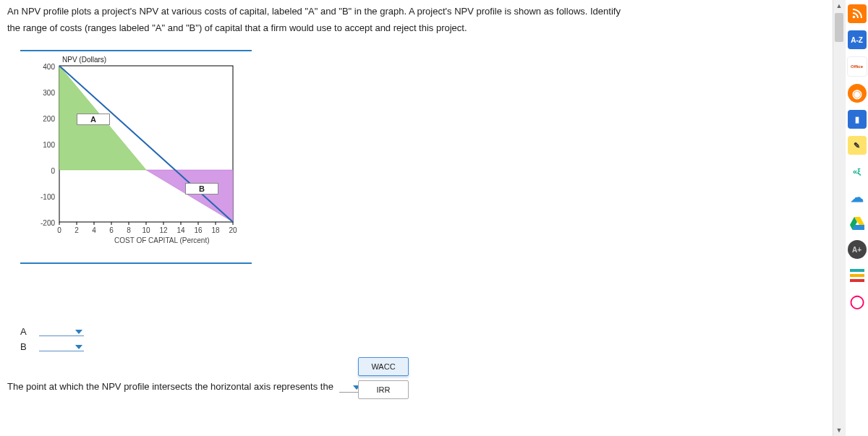  Describe the element at coordinates (856, 218) in the screenshot. I see `browser-sidebar: A-Z Office ◉ ▮ ✎ «ξ ☁ A+ ◯` at that location.